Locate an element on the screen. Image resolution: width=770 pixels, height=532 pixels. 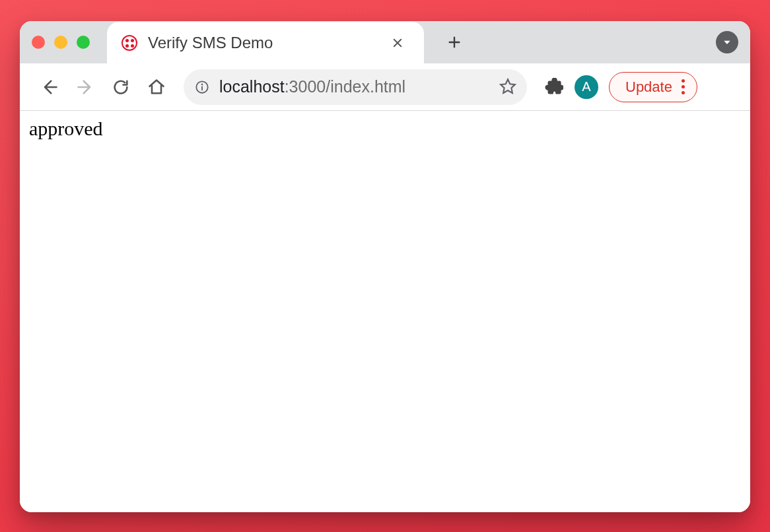
toolbar: localhost:3000/index.html A Update is located at coordinates (385, 87).